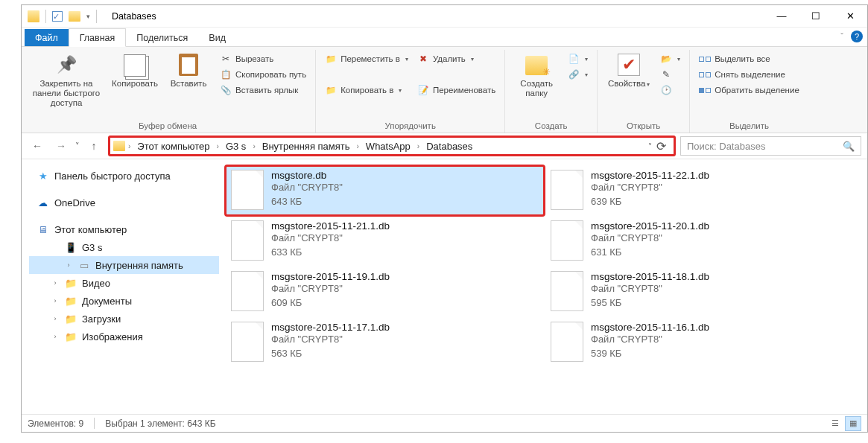  I want to click on sidebar-quickaccess: ★Панель быстрого доступа, so click(124, 176).